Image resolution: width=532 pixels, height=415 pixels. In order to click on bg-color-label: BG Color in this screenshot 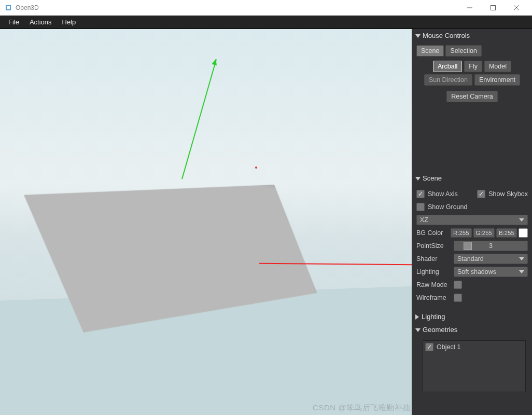, I will do `click(433, 233)`.